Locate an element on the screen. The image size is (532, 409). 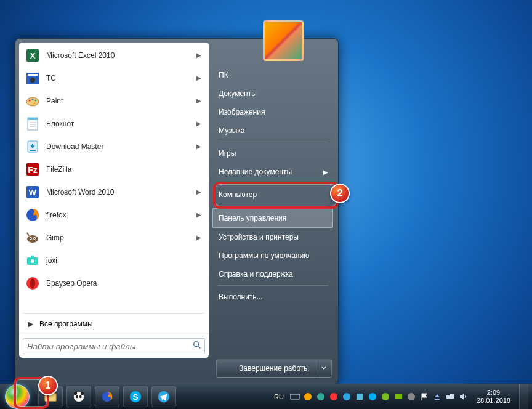
program-item: joxi is located at coordinates (114, 260).